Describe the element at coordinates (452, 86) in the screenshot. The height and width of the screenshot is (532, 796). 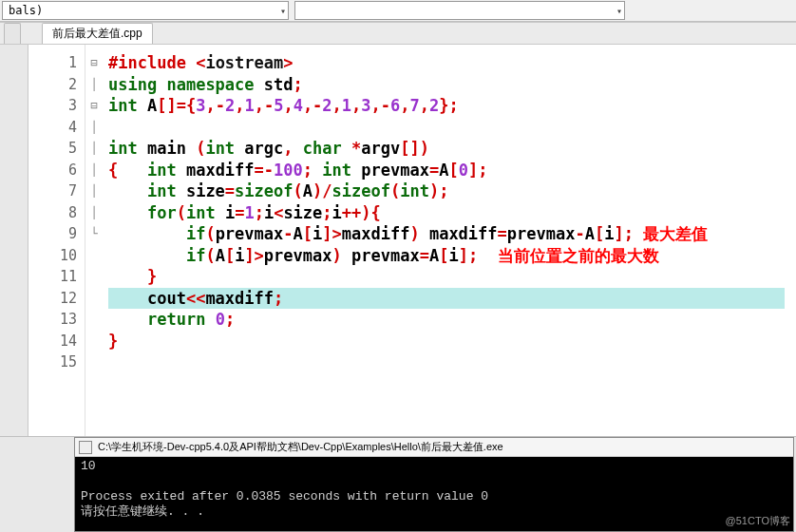
I see `code-line: using namespace std;` at that location.